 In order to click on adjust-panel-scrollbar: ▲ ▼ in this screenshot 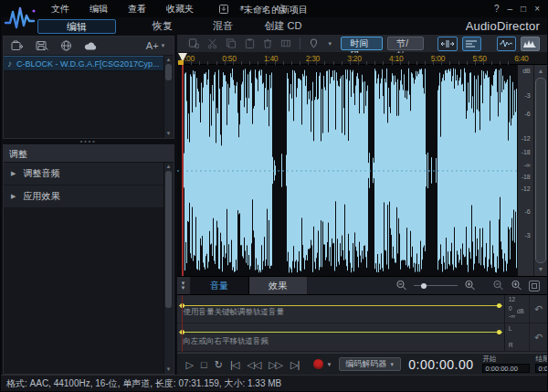, I will do `click(168, 269)`.